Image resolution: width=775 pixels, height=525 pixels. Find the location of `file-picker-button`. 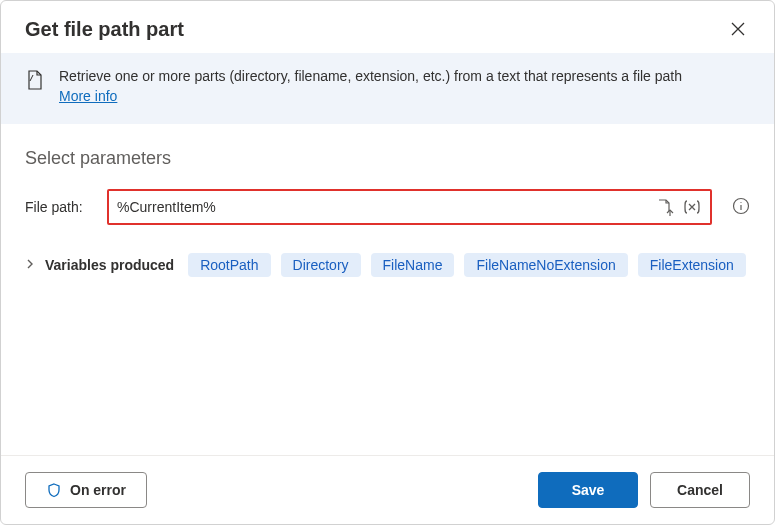

file-picker-button is located at coordinates (665, 207).